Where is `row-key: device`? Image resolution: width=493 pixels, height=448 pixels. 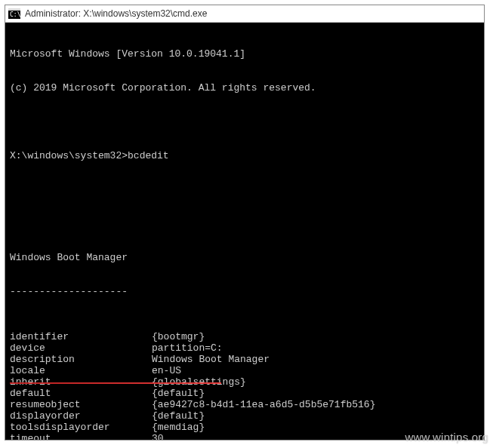
row-key: device is located at coordinates (81, 348).